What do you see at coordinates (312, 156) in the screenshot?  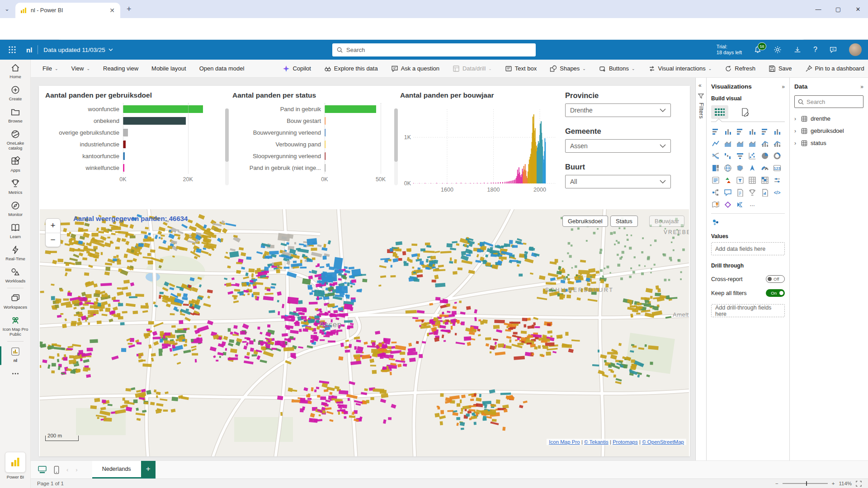 I see `bar-row: Sloopvergunning verleend` at bounding box center [312, 156].